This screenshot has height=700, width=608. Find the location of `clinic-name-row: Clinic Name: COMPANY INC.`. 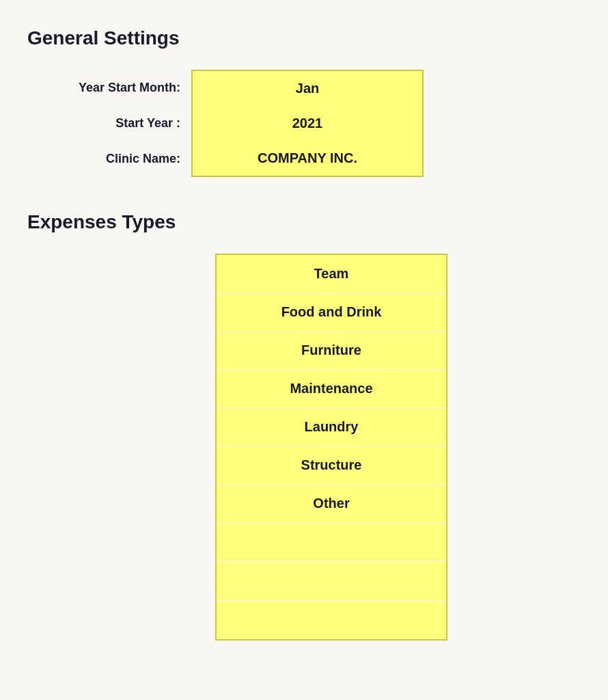

clinic-name-row: Clinic Name: COMPANY INC. is located at coordinates (239, 159).